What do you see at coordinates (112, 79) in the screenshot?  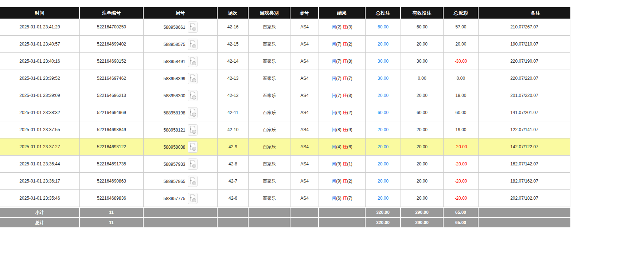 I see `cell-bet-id: 522164697462` at bounding box center [112, 79].